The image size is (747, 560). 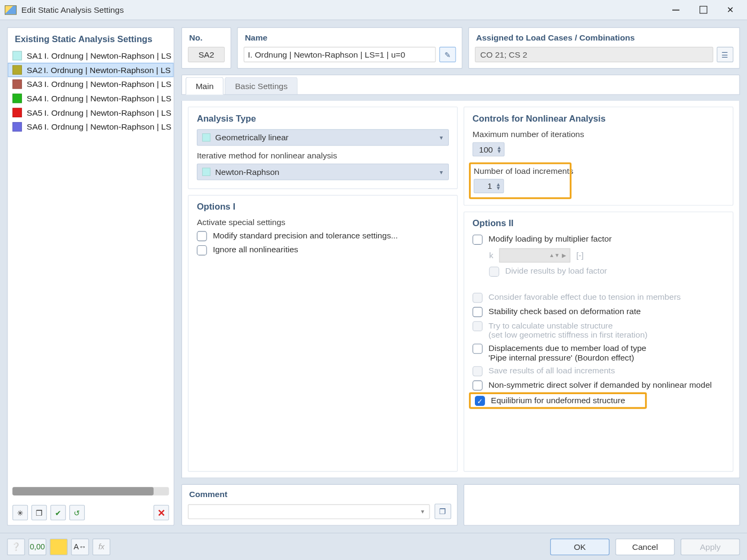 I want to click on no-box: No. SA2, so click(x=206, y=48).